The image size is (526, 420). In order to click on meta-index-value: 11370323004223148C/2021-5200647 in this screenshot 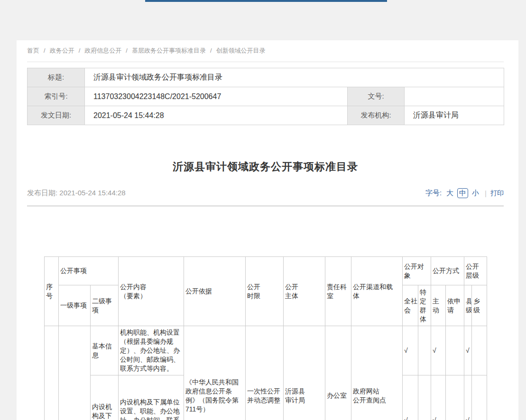, I will do `click(216, 97)`.